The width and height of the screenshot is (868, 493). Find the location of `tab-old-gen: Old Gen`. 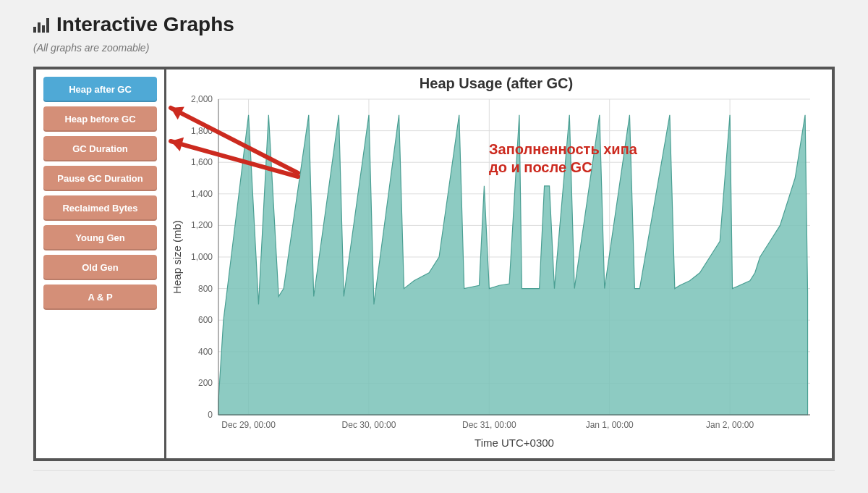

tab-old-gen: Old Gen is located at coordinates (100, 268).